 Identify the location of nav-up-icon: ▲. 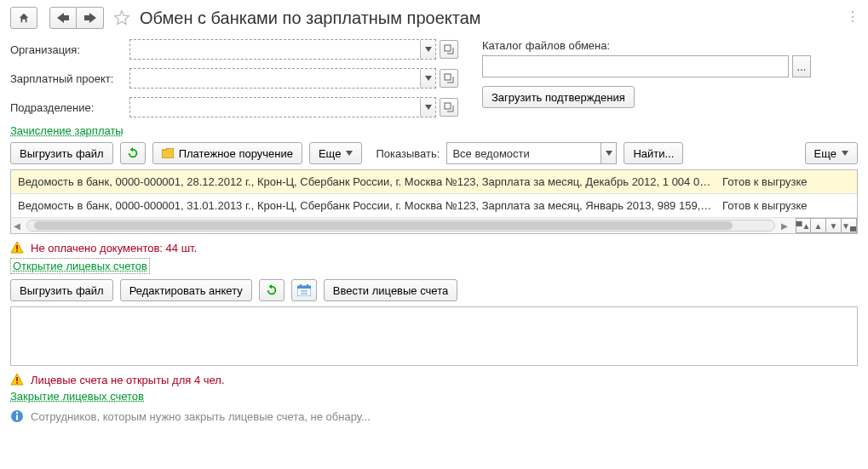
(819, 226).